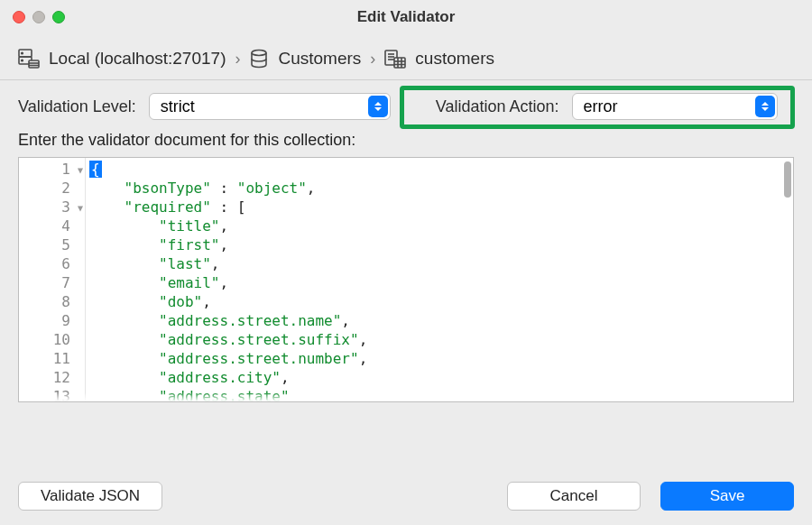  Describe the element at coordinates (259, 59) in the screenshot. I see `database-icon` at that location.